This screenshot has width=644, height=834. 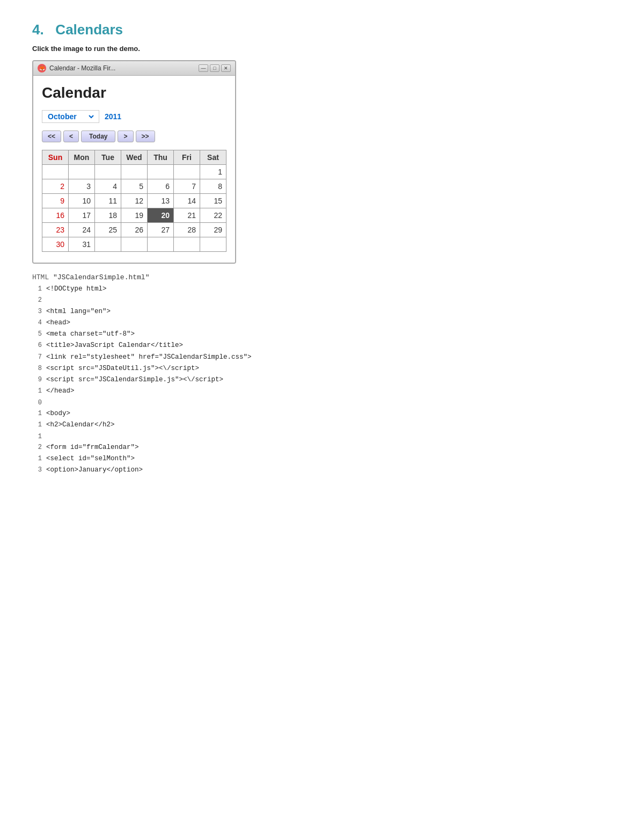 I want to click on code-line: 2 <form id="frmCalendar">, so click(x=322, y=448).